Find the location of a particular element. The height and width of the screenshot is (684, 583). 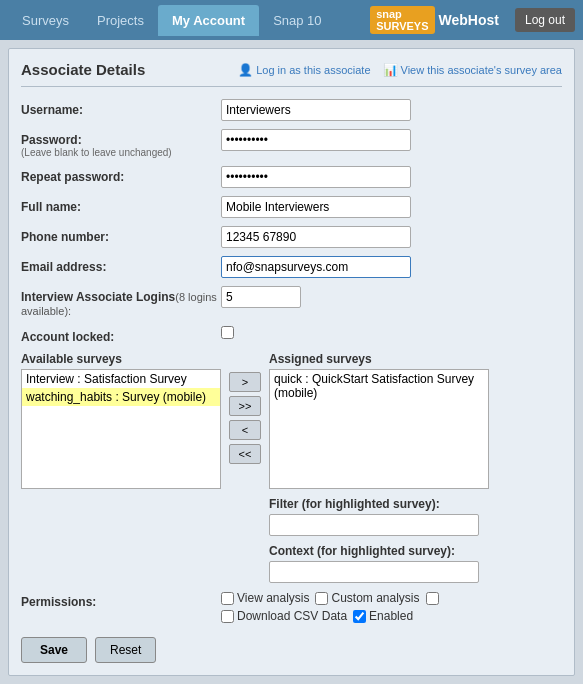

list-item: watching_habits : Survey (mobile) is located at coordinates (121, 397).